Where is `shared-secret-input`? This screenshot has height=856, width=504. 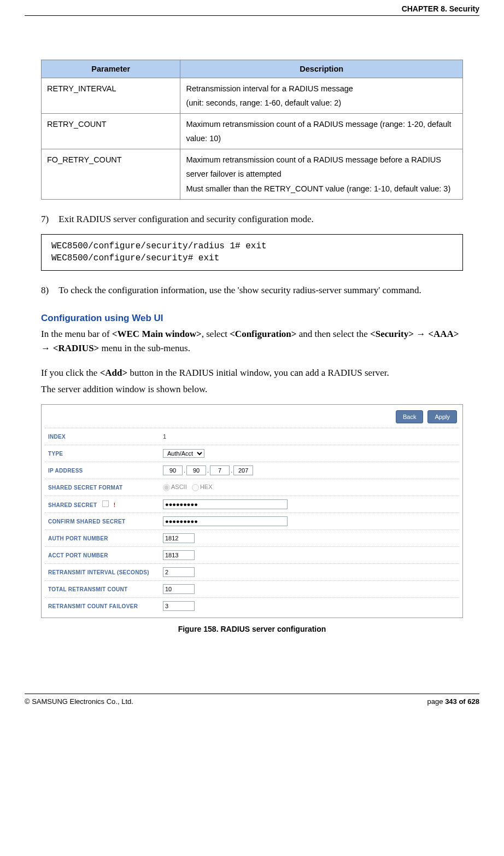 shared-secret-input is located at coordinates (225, 504).